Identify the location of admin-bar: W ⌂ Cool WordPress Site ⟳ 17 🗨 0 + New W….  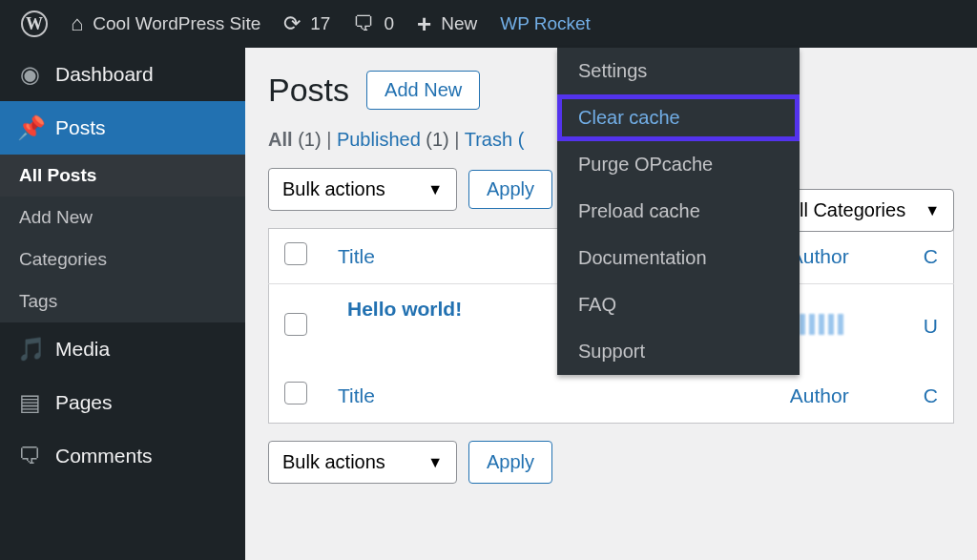
(488, 24).